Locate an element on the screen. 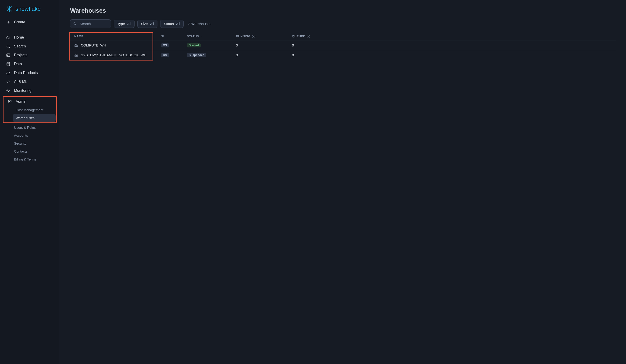 The height and width of the screenshot is (364, 626). nav-data: Data is located at coordinates (30, 64).